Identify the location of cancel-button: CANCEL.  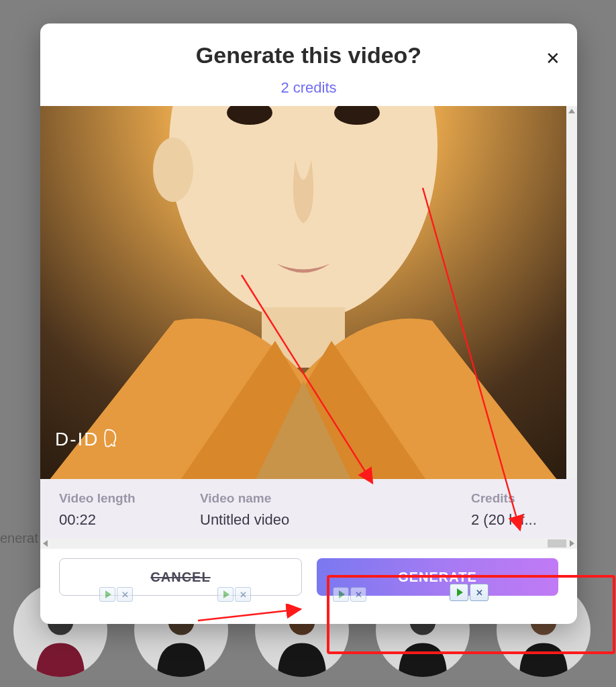
(181, 577).